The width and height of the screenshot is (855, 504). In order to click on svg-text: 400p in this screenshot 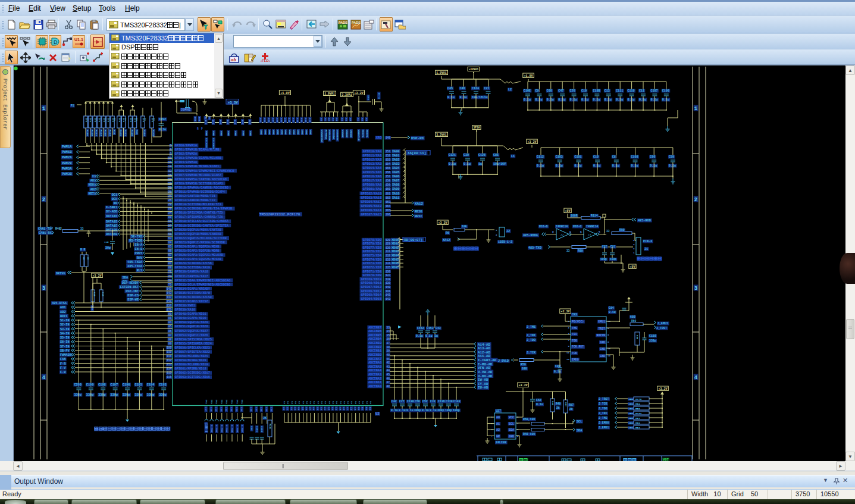, I will do `click(418, 411)`.